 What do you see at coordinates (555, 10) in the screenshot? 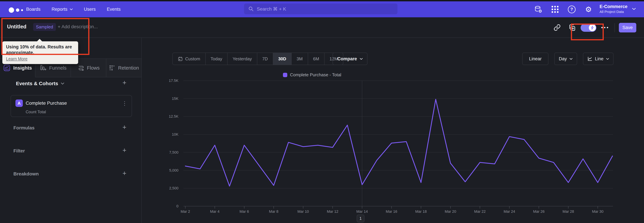
I see `apps-grid-icon` at bounding box center [555, 10].